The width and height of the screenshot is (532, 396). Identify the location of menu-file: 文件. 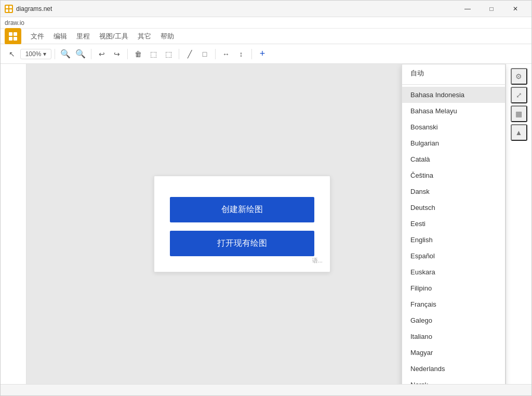
(37, 36).